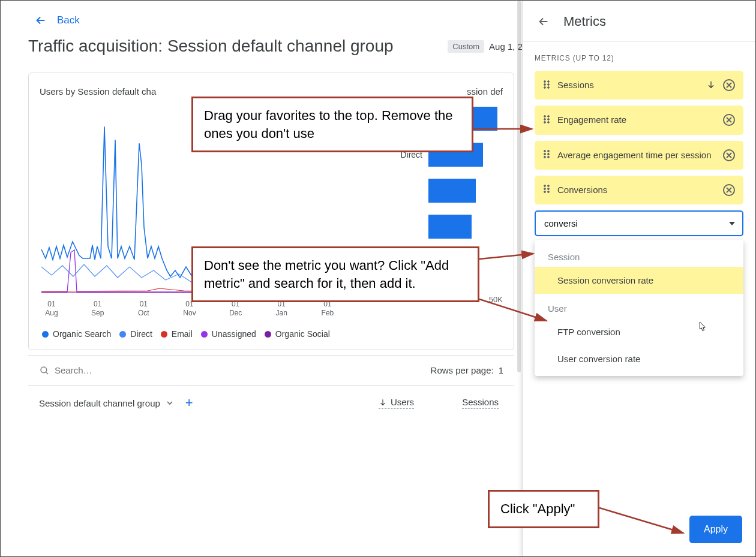 Image resolution: width=756 pixels, height=557 pixels. What do you see at coordinates (639, 190) in the screenshot?
I see `metric-chip: Conversions` at bounding box center [639, 190].